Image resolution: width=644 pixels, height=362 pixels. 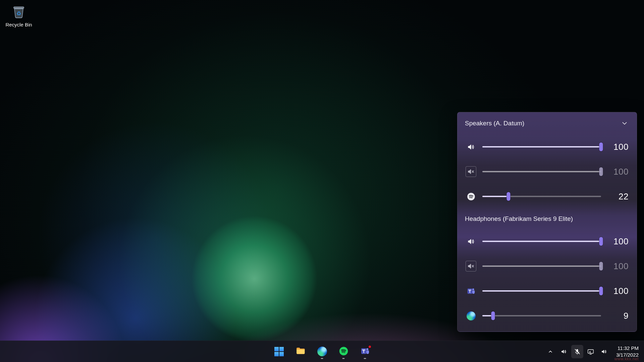 I want to click on notification-badge, so click(x=370, y=347).